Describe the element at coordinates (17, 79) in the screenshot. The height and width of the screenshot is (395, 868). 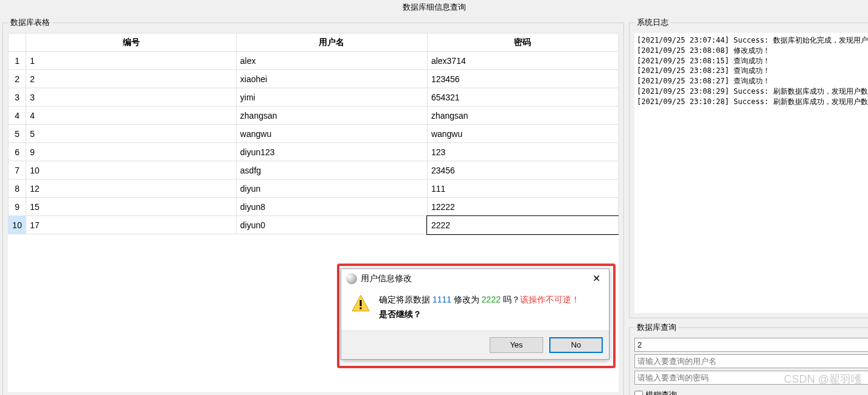
I see `row-index: 2` at that location.